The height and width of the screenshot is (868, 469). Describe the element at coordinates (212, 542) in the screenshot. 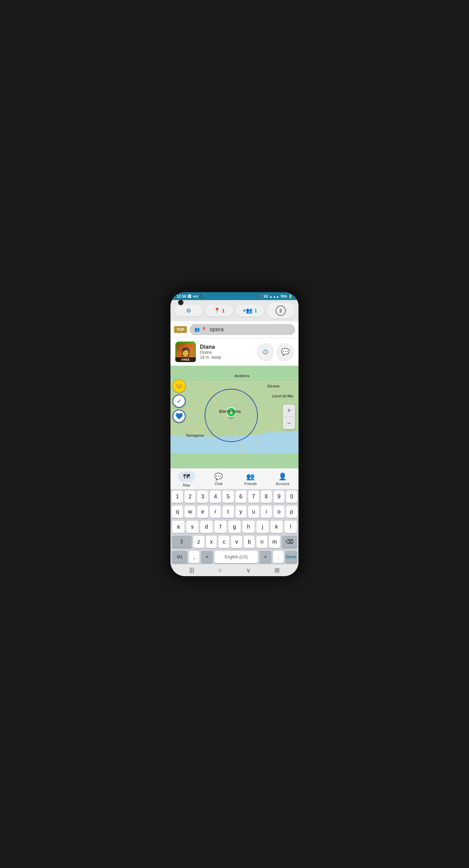

I see `key-x: x` at that location.